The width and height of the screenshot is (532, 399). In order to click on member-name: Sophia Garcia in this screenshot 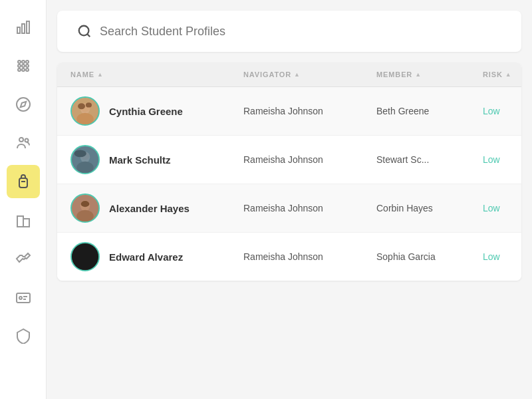, I will do `click(430, 257)`.